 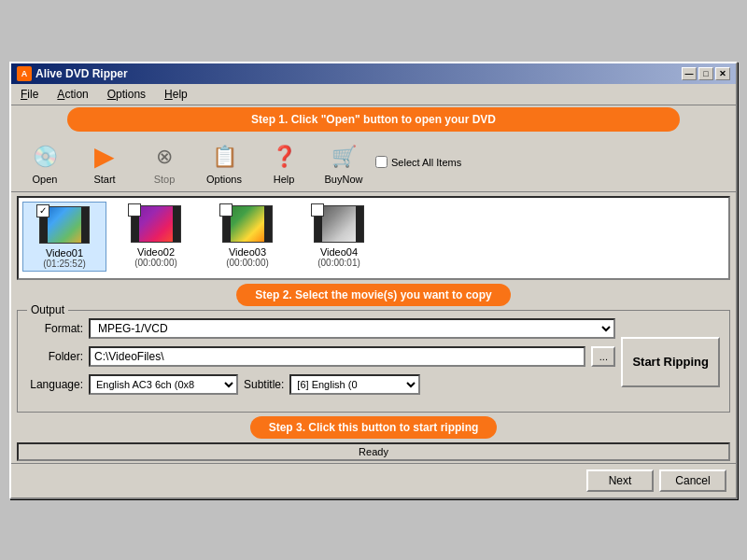 I want to click on title-bar-left: A Alive DVD Ripper, so click(x=73, y=74).